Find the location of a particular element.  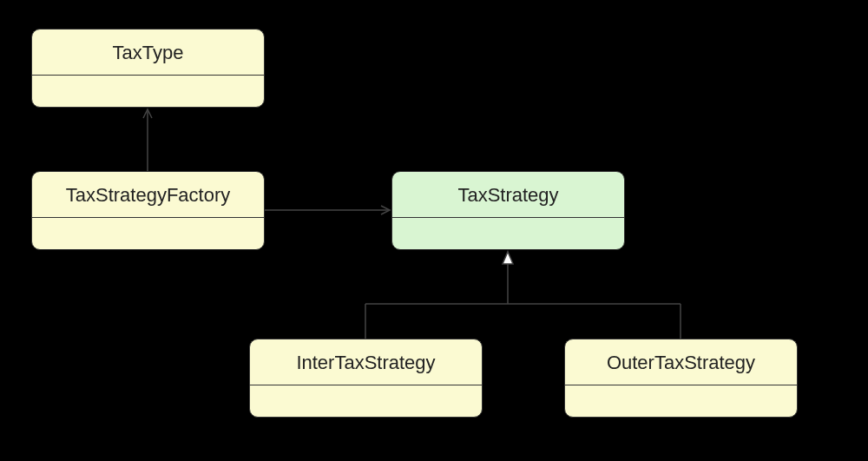

class-tax-strategy-factory: TaxStrategyFactory is located at coordinates (148, 210).